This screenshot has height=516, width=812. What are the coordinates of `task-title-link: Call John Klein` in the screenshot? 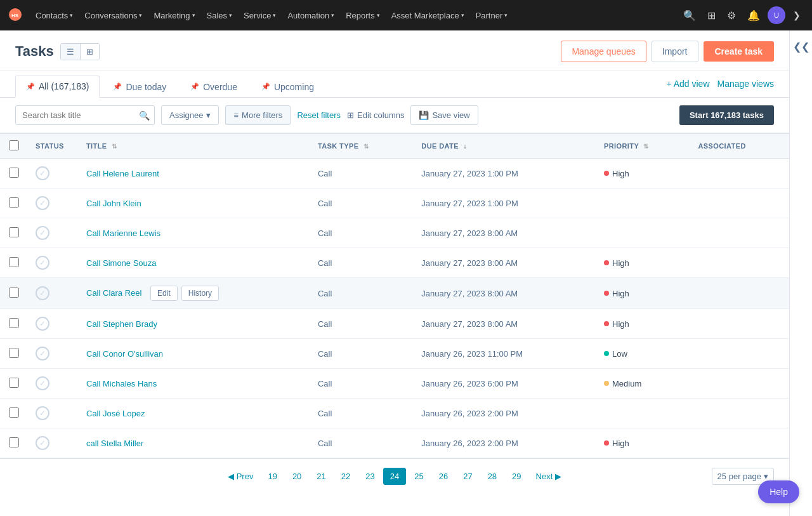 It's located at (114, 203).